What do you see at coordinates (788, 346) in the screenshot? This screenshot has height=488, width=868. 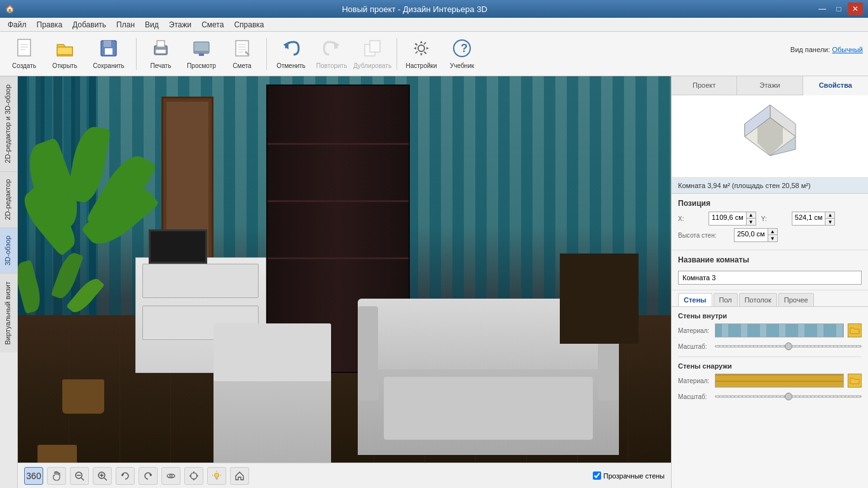 I see `walls-inside-scale-slider` at bounding box center [788, 346].